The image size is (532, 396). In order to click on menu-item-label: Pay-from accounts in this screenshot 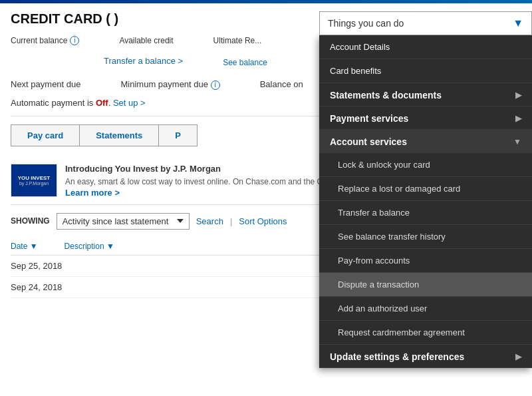, I will do `click(374, 261)`.